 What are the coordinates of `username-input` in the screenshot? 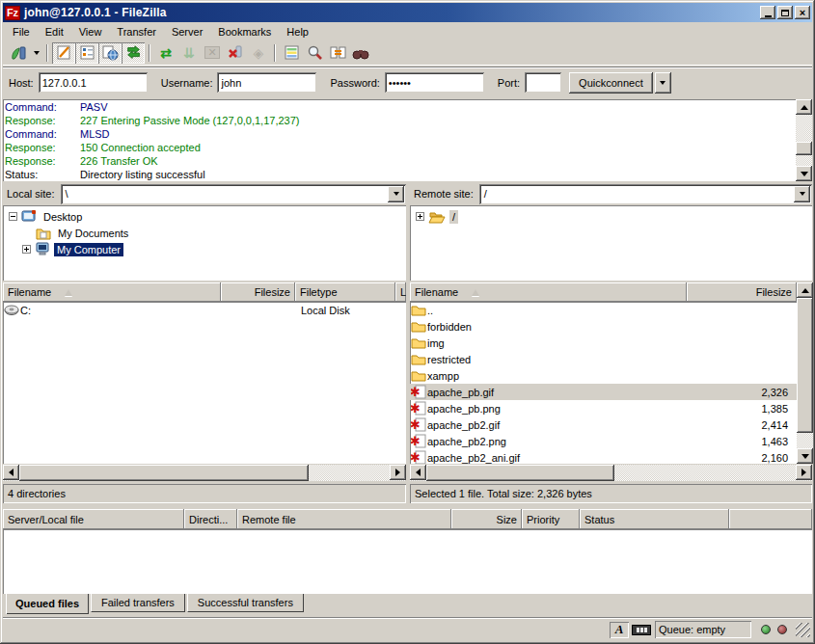 It's located at (266, 83).